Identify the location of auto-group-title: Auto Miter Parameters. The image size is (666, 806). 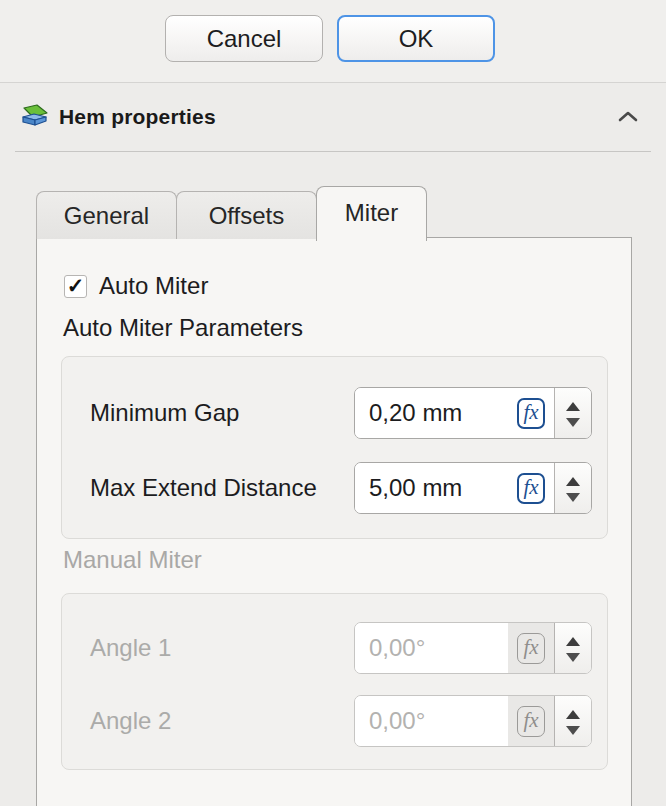
(183, 328).